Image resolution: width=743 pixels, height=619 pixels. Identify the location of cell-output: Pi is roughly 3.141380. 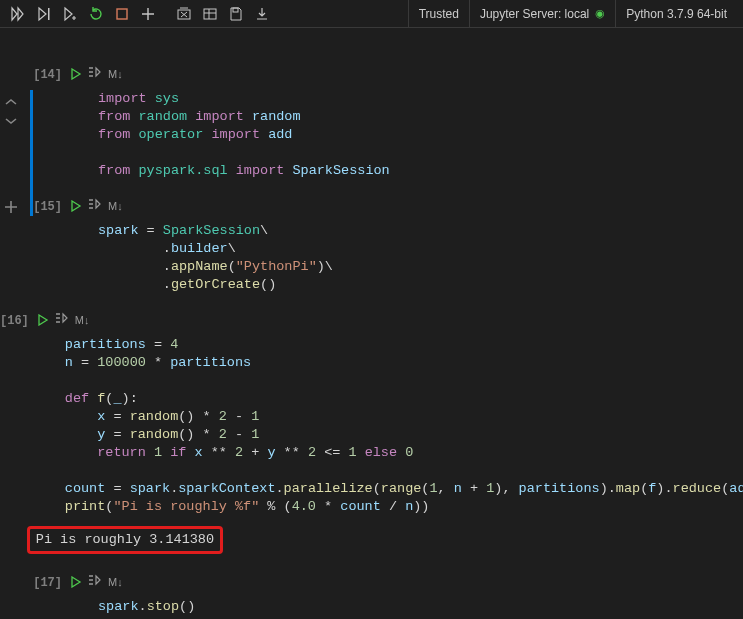
(125, 540).